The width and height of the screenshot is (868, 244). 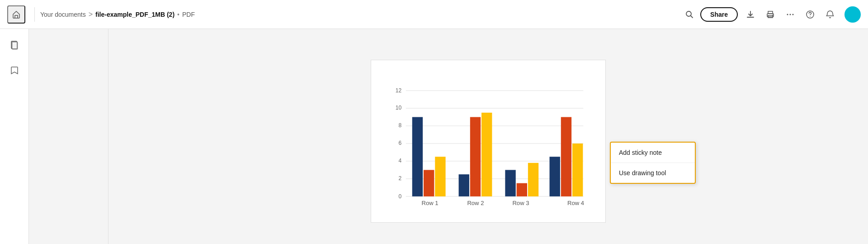 I want to click on bell-icon, so click(x=830, y=14).